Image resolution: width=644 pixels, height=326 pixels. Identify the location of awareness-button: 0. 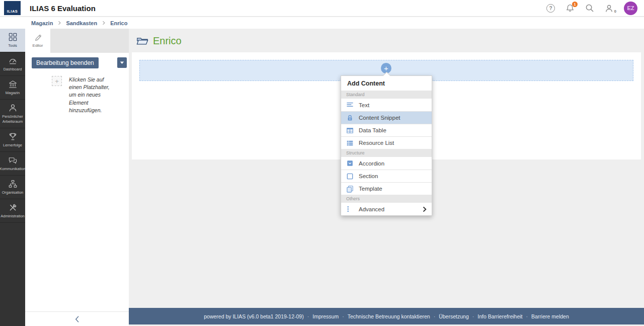
(609, 8).